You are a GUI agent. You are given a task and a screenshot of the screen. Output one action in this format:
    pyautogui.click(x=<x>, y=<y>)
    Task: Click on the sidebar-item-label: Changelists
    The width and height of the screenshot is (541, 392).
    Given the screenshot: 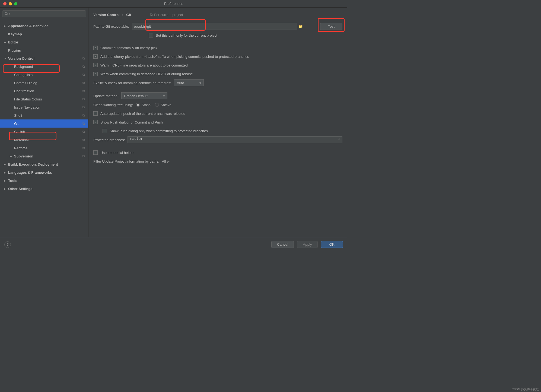 What is the action you would take?
    pyautogui.click(x=23, y=75)
    